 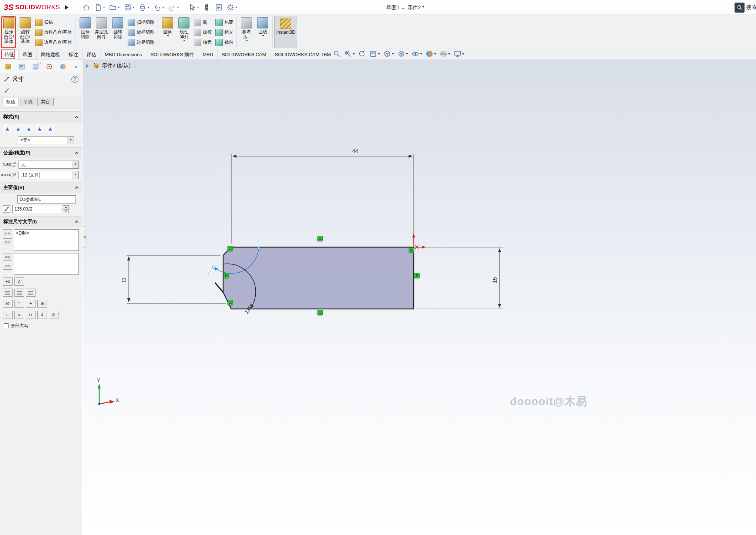 I want to click on tab-markup: 标注, so click(x=73, y=55).